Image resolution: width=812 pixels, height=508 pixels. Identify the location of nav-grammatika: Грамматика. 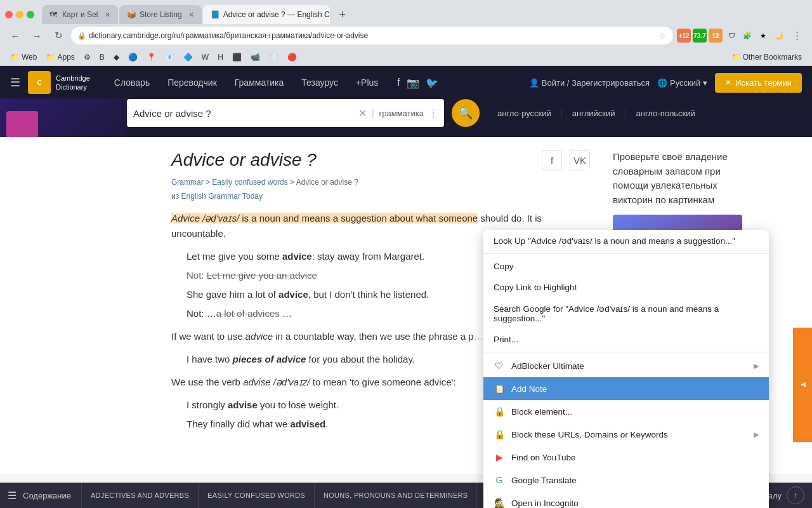
(259, 83).